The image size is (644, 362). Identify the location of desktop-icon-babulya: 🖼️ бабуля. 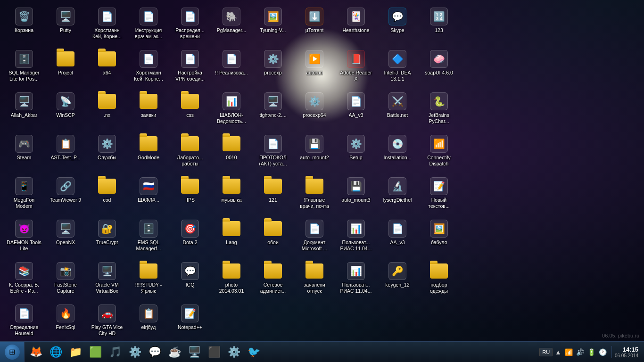
(439, 238).